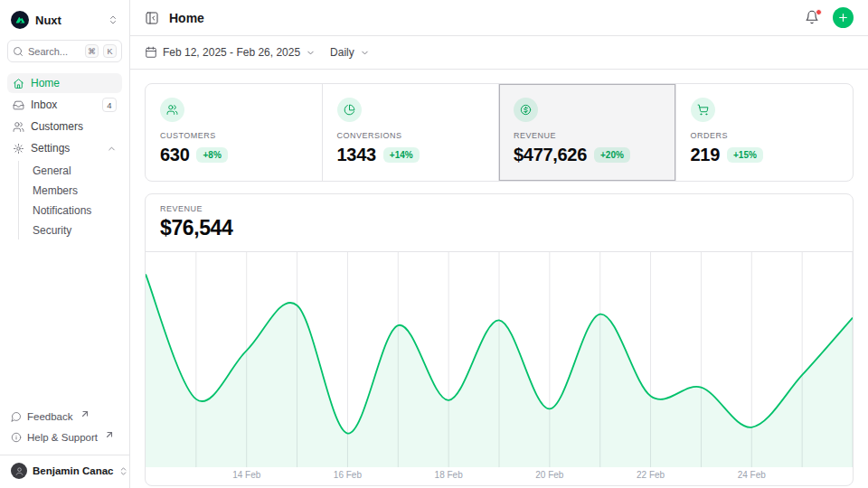 This screenshot has width=868, height=488. Describe the element at coordinates (843, 18) in the screenshot. I see `plus-icon` at that location.